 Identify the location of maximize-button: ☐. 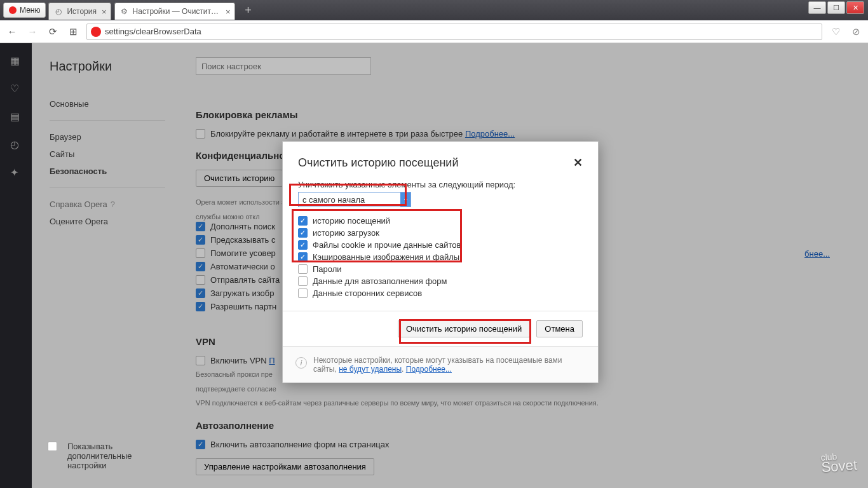
(836, 8).